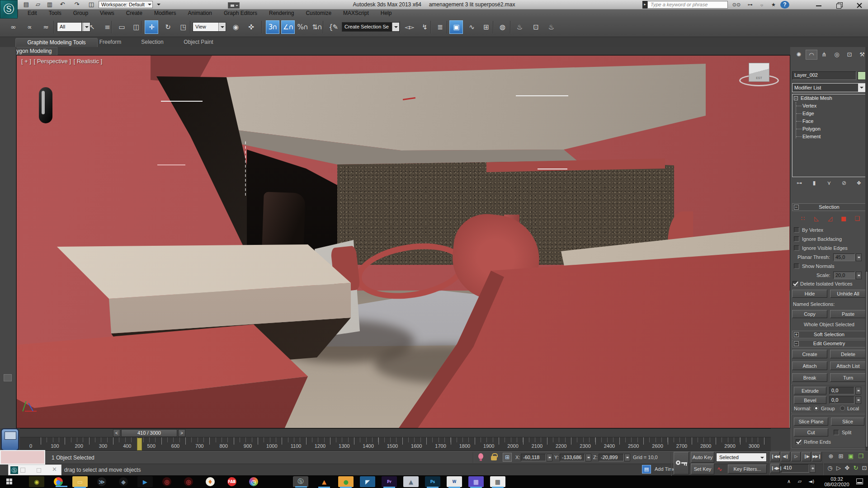 This screenshot has height=488, width=868. What do you see at coordinates (54, 469) in the screenshot?
I see `mini-close-icon: ✕` at bounding box center [54, 469].